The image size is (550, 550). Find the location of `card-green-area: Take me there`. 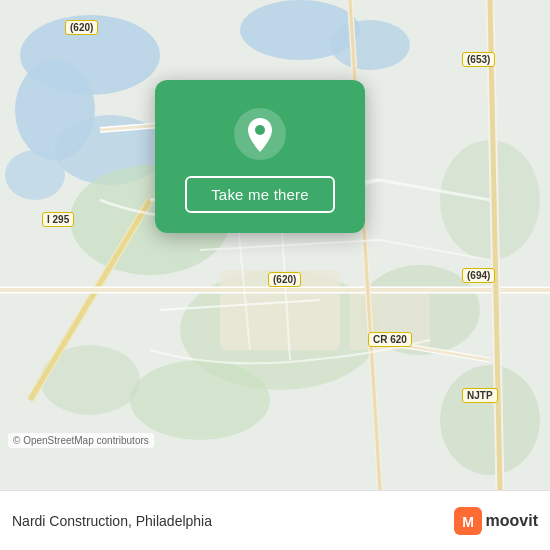

card-green-area: Take me there is located at coordinates (260, 156).